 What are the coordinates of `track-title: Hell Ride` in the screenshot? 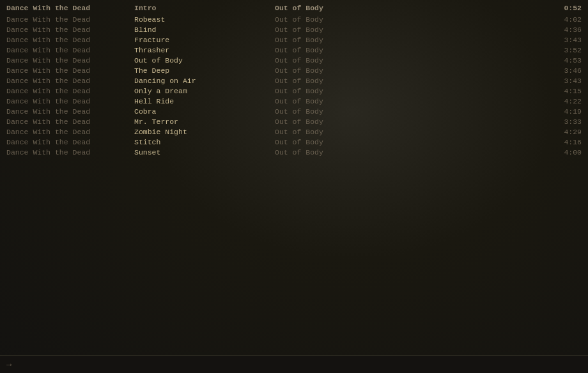 It's located at (205, 101).